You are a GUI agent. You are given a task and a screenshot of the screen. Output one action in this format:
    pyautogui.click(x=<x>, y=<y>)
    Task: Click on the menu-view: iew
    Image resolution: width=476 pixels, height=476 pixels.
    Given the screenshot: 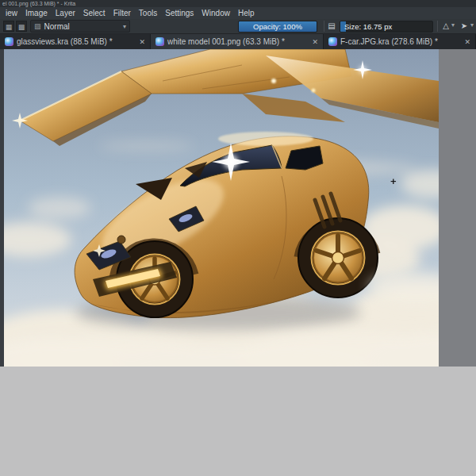 What is the action you would take?
    pyautogui.click(x=11, y=13)
    